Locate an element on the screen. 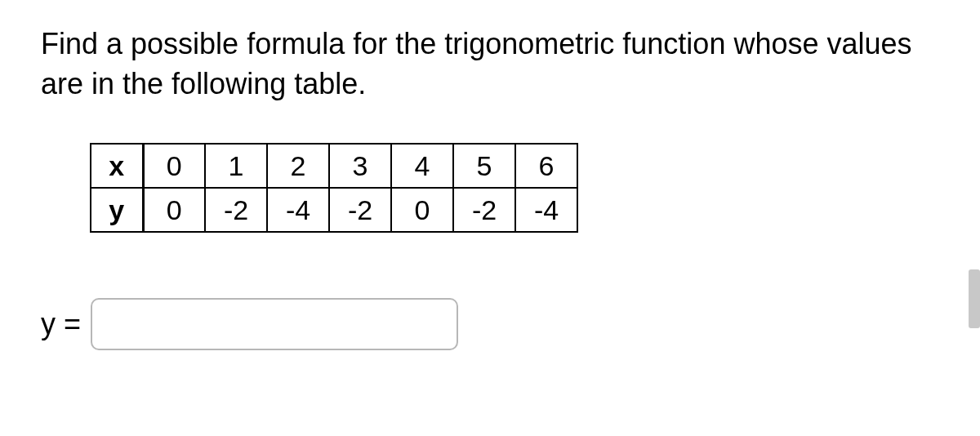  answer-row: y = is located at coordinates (490, 324).